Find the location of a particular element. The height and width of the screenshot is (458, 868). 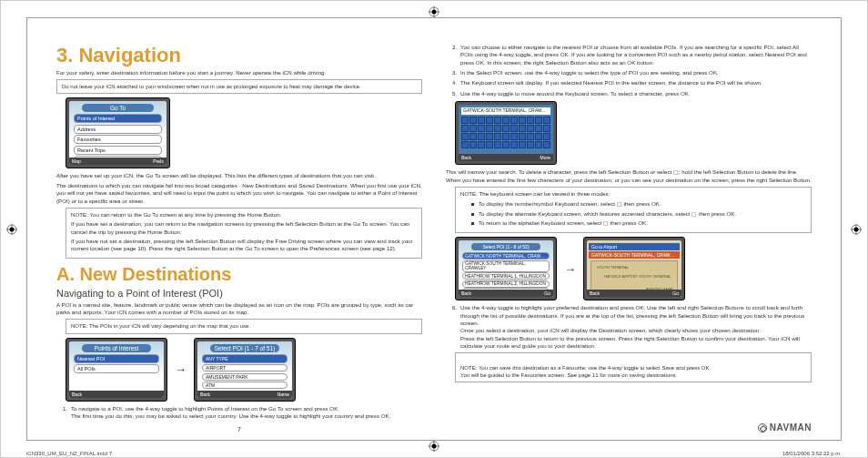

destination-map-screenshot: Go to Airport GATWICK-SOUTH TERMINAL, CR… is located at coordinates (634, 269).